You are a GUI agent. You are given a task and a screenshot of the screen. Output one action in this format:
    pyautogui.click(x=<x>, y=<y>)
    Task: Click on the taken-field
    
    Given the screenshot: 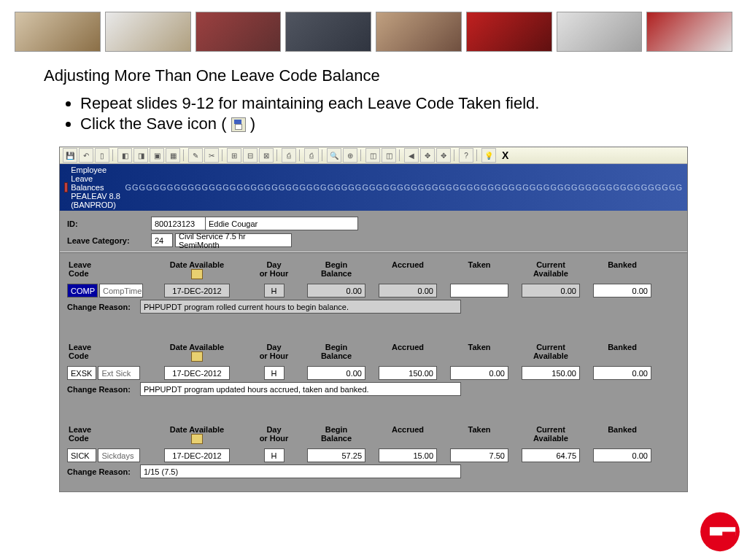 What is the action you would take?
    pyautogui.click(x=479, y=290)
    